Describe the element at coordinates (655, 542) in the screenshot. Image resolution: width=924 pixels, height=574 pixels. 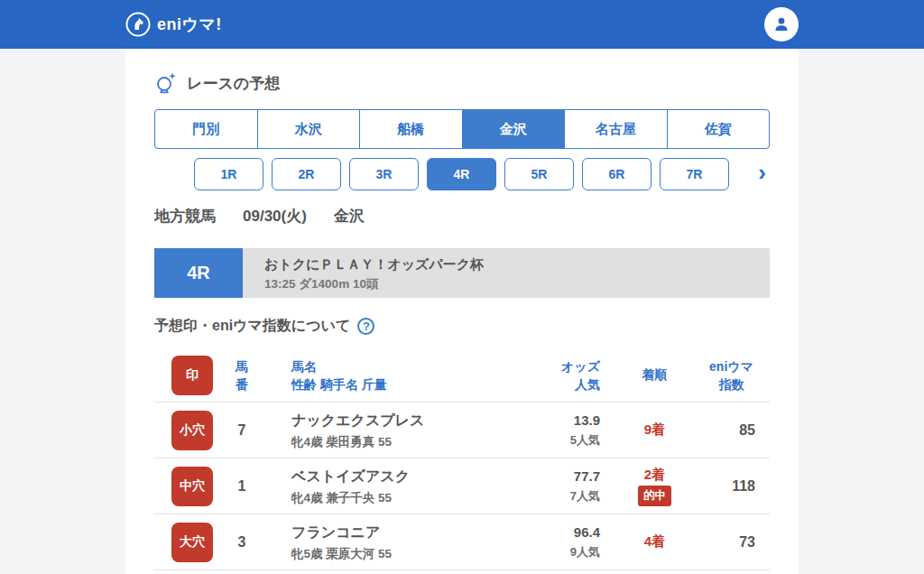
I see `result: 4着` at that location.